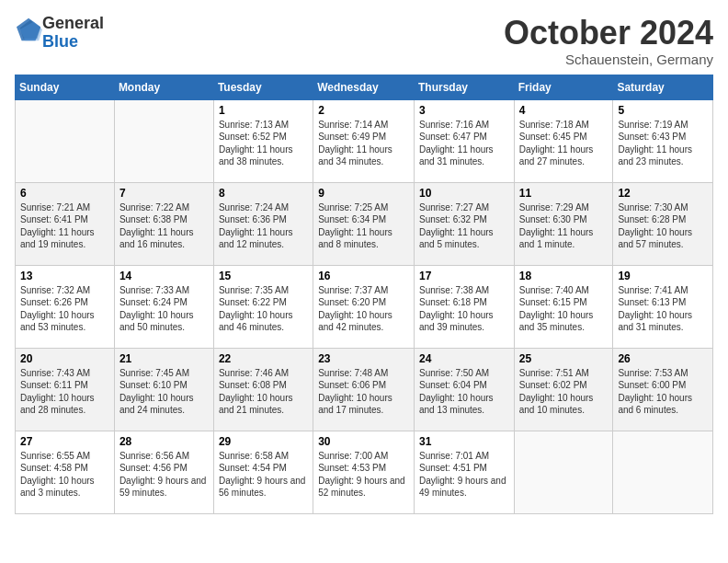 The height and width of the screenshot is (563, 728). I want to click on calendar-cell: 2Sunrise: 7:14 AM Sunset: 6:49 PM Daylig…, so click(364, 141).